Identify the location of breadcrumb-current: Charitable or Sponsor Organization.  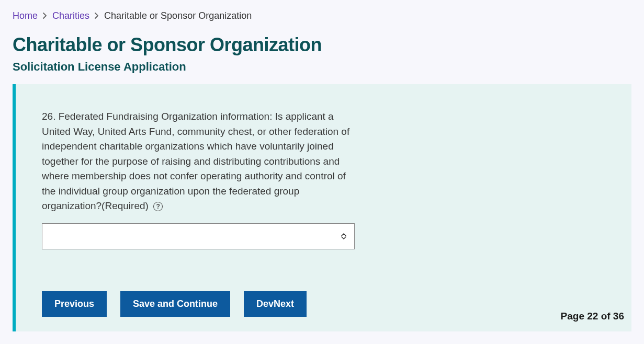
(178, 16).